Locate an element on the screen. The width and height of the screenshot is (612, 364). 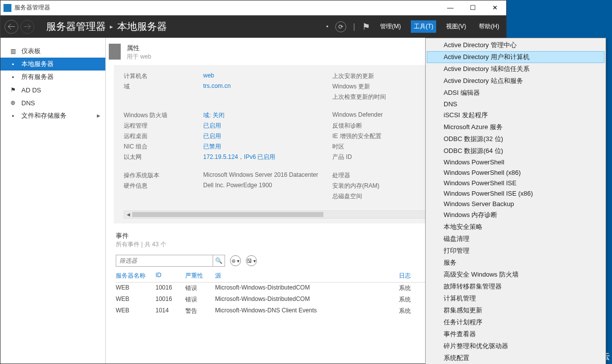
prop-value: Microsoft Windows Server 2016 Datacenter is located at coordinates (268, 176).